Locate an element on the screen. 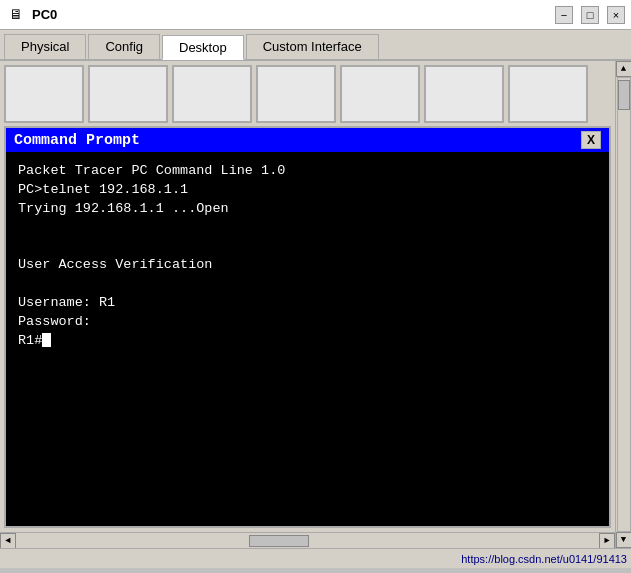  tab-custom-interface: Custom Interface is located at coordinates (312, 46).